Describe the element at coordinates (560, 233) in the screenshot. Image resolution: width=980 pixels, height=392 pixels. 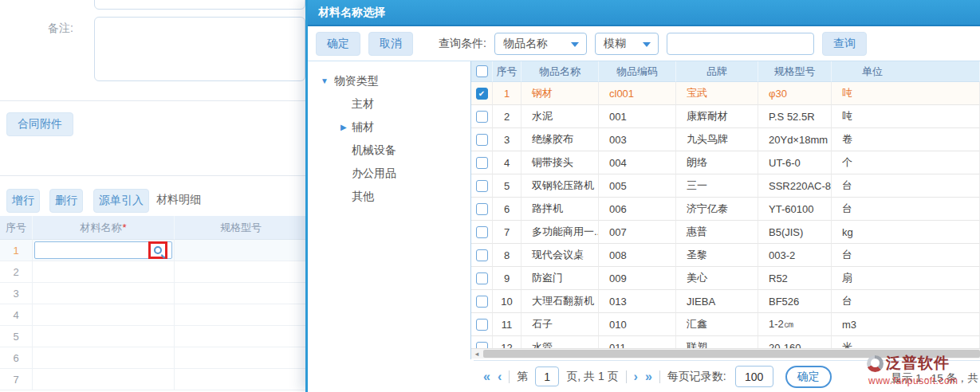
I see `cell-name: 多功能商用一...` at that location.